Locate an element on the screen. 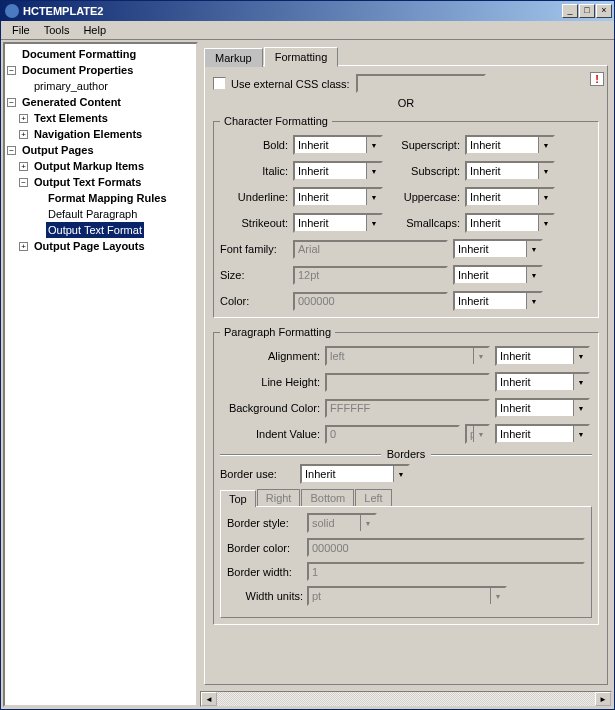  underline-select: Inherit▼ is located at coordinates (338, 197).